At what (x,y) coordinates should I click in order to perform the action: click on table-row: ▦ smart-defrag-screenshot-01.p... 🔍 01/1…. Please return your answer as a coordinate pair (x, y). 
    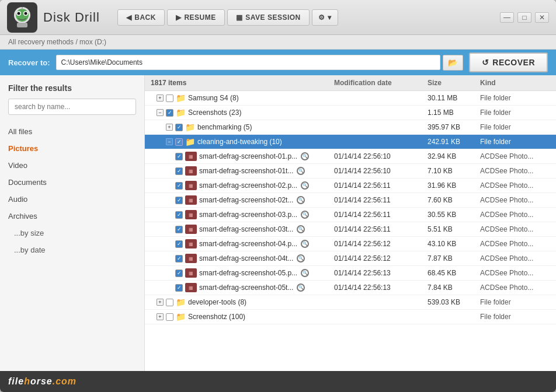
    Looking at the image, I should click on (350, 156).